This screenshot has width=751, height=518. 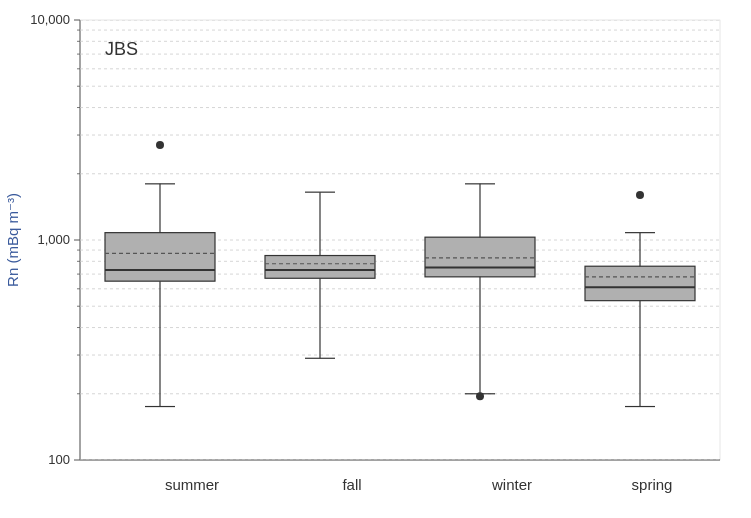 I want to click on svg-text: 10,000, so click(x=50, y=20).